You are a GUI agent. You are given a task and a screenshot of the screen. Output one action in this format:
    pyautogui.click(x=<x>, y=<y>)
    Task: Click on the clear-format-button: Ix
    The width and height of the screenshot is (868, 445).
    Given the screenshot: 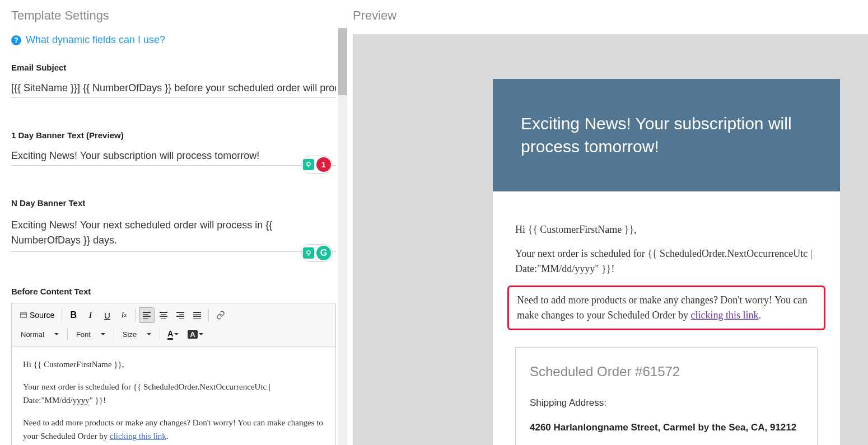 What is the action you would take?
    pyautogui.click(x=124, y=315)
    